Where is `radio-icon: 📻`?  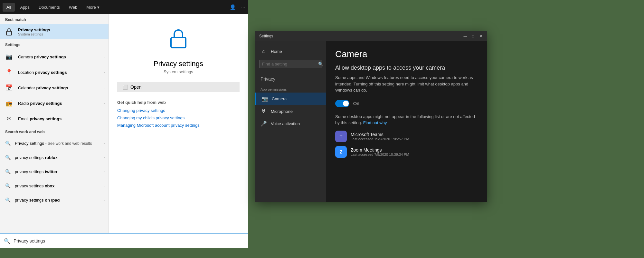 radio-icon: 📻 is located at coordinates (9, 103).